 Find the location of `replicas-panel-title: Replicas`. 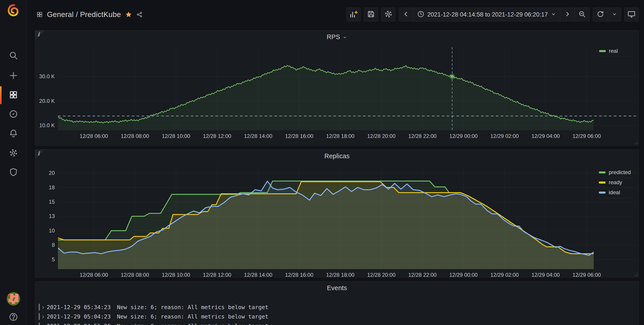

replicas-panel-title: Replicas is located at coordinates (337, 156).